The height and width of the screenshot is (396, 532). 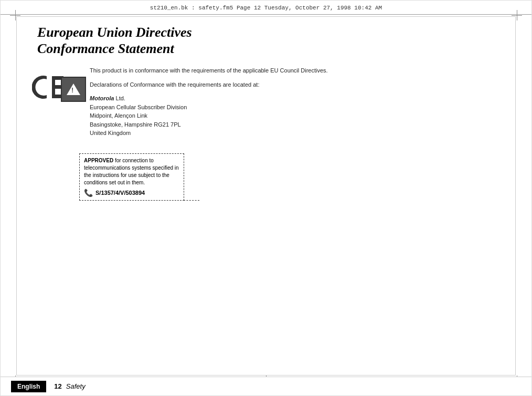 I want to click on page-title: European Union Directives Conformance St…, so click(x=114, y=40).